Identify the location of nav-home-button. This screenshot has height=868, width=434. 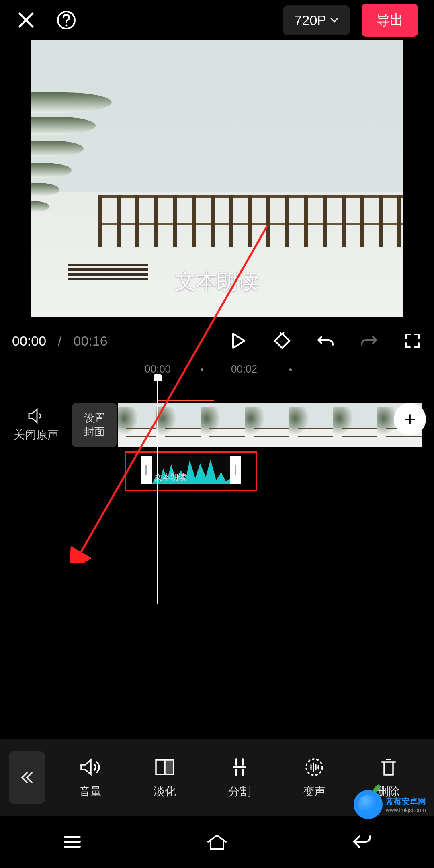
(217, 842).